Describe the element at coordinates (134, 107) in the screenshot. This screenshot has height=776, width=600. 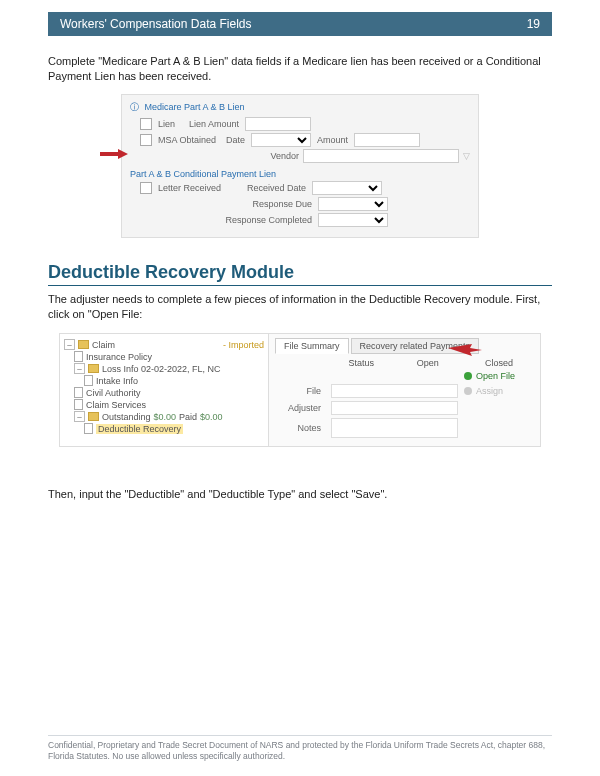
I see `expand-up-icon: ⓘ` at that location.